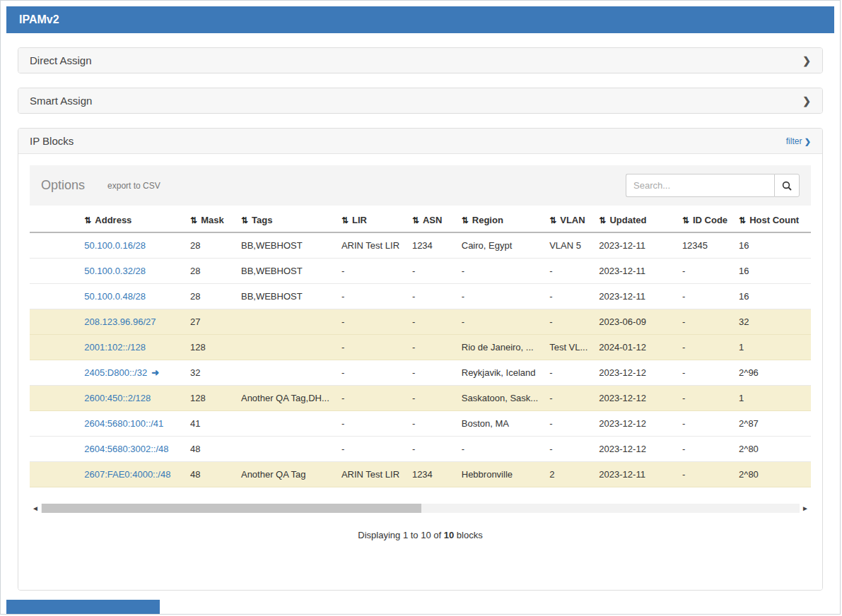  I want to click on updated-cell: 2024-01-12, so click(635, 348).